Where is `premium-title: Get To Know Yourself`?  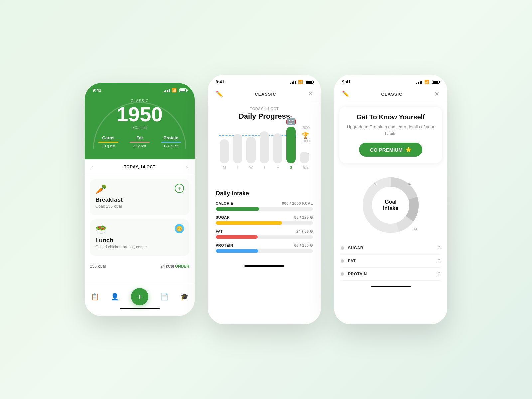
premium-title: Get To Know Yourself is located at coordinates (391, 117).